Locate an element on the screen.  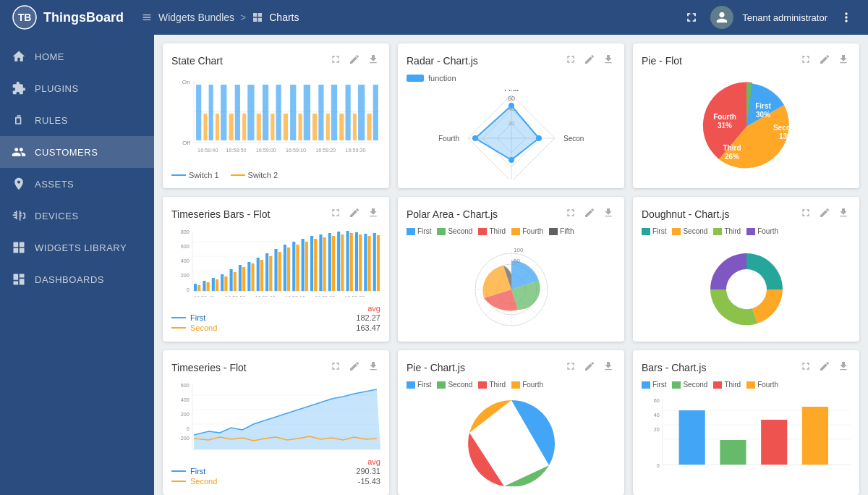
svg-text: 50 is located at coordinates (516, 261).